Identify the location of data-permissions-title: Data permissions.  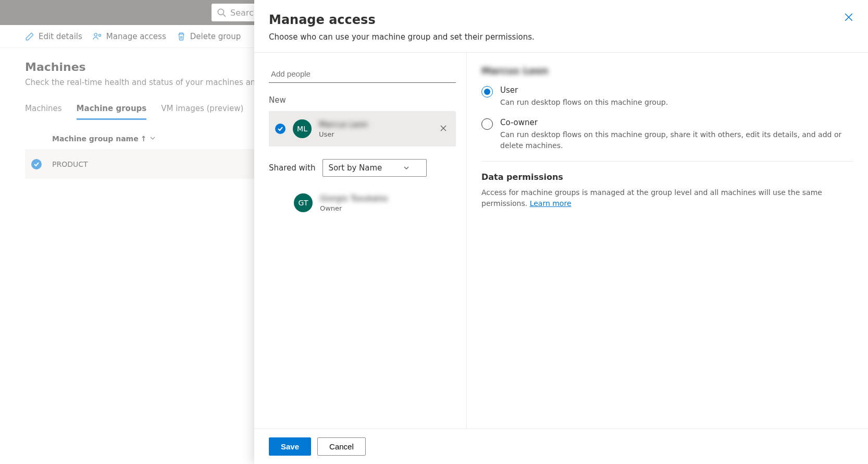
(667, 177).